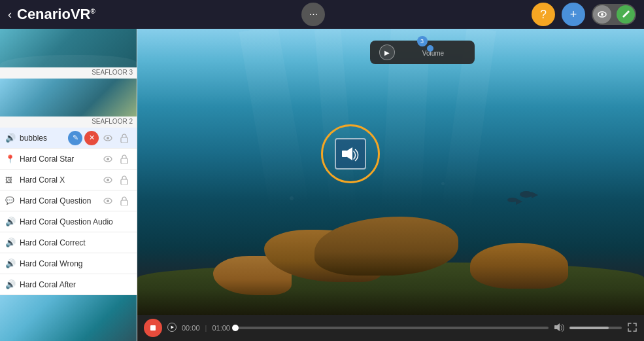  I want to click on add-button: +, so click(573, 14).